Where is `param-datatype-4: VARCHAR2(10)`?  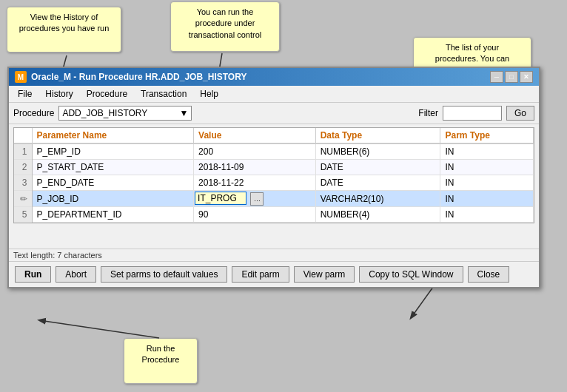 param-datatype-4: VARCHAR2(10) is located at coordinates (378, 199).